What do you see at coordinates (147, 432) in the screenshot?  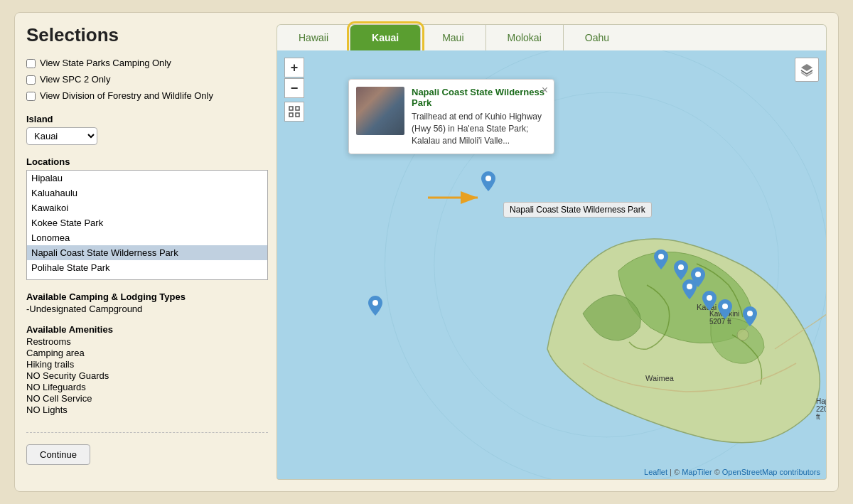 I see `divider` at bounding box center [147, 432].